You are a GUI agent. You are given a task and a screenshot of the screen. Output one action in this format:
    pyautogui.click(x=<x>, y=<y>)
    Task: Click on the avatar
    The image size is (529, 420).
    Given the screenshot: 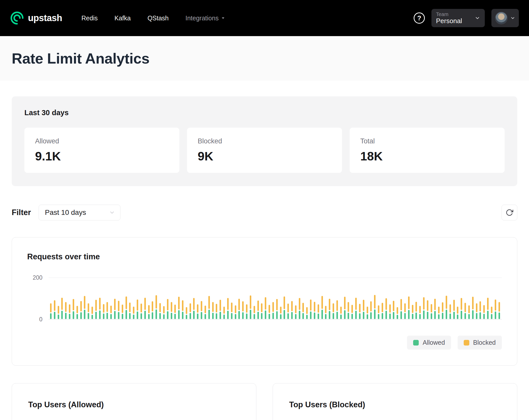 What is the action you would take?
    pyautogui.click(x=501, y=18)
    